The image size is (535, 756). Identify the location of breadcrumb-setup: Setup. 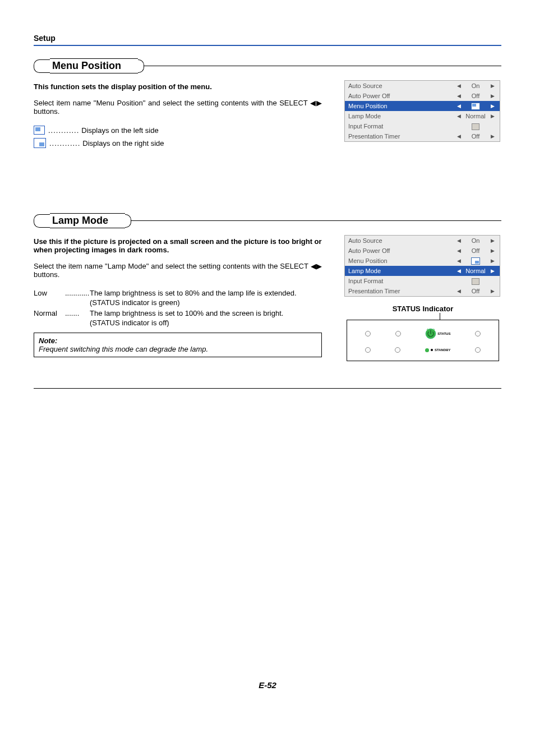
(268, 38).